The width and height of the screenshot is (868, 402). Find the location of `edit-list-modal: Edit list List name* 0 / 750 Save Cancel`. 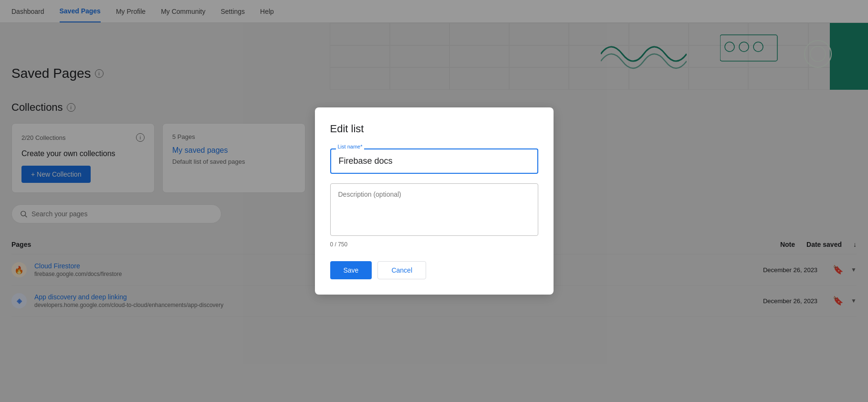

edit-list-modal: Edit list List name* 0 / 750 Save Cancel is located at coordinates (434, 201).